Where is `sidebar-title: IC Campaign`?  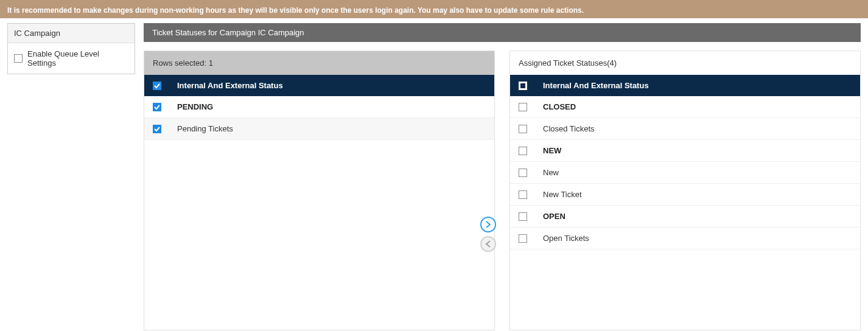 sidebar-title: IC Campaign is located at coordinates (71, 33).